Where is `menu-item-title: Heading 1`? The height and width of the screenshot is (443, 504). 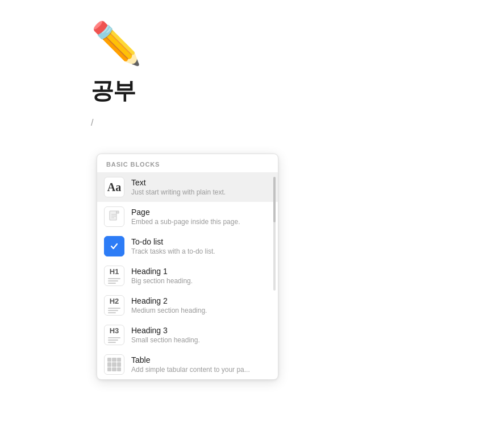
menu-item-title: Heading 1 is located at coordinates (162, 271).